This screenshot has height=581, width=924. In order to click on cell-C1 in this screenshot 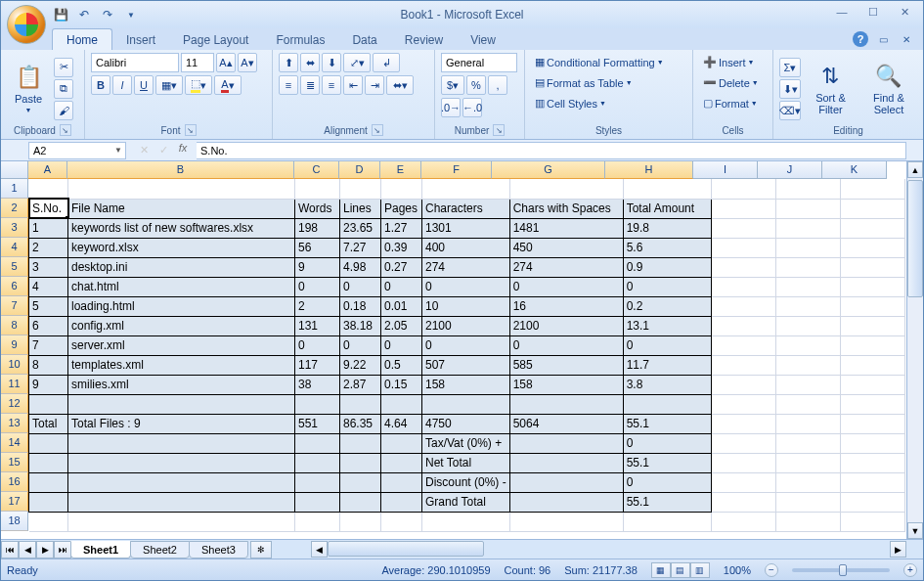, I will do `click(318, 189)`.